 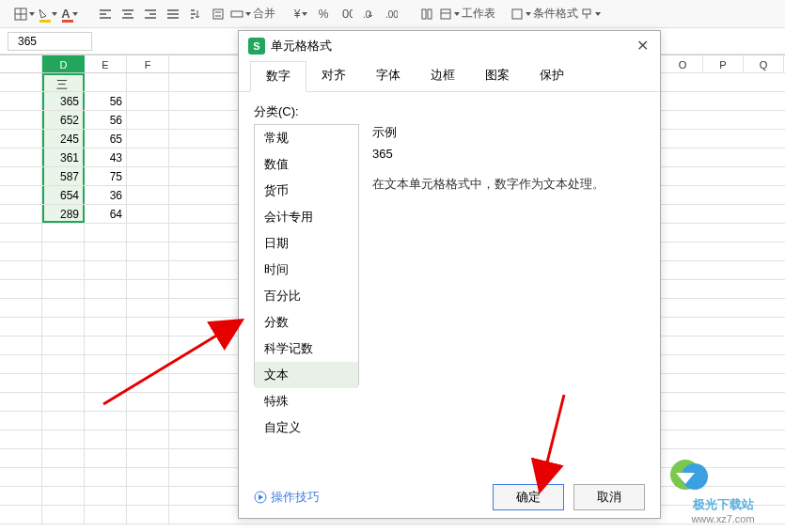 What do you see at coordinates (24, 14) in the screenshot?
I see `border-dropdown` at bounding box center [24, 14].